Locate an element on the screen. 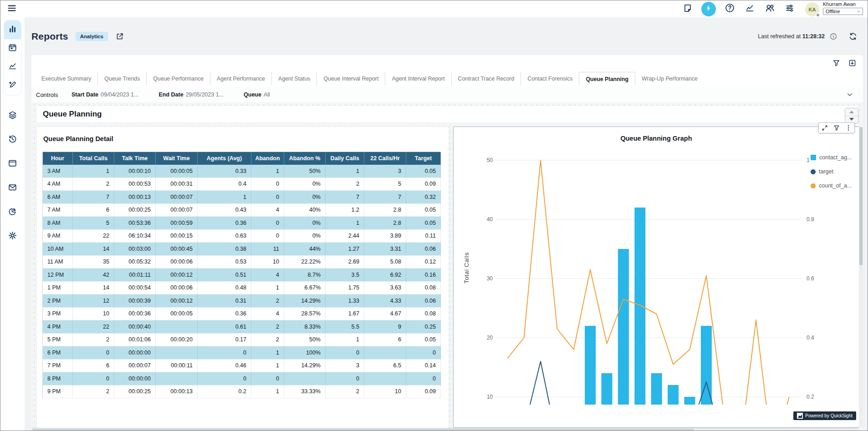  queue-control: Queue All is located at coordinates (257, 95).